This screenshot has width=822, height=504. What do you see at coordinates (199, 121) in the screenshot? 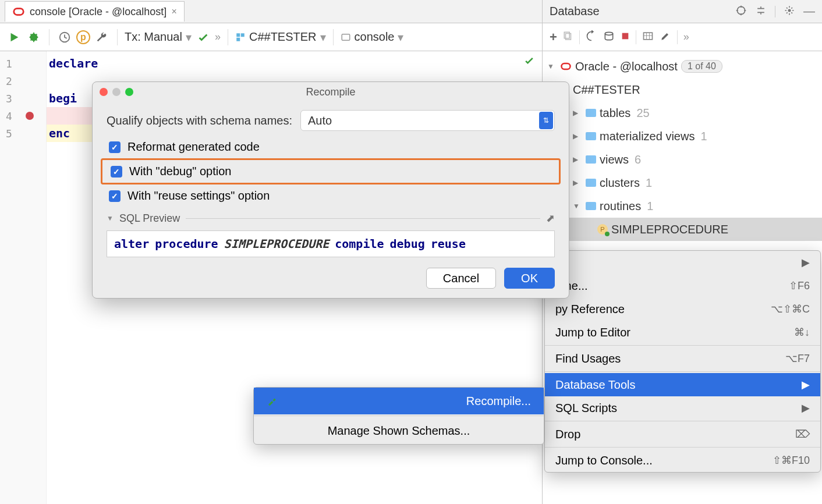
I see `qualify-label: Qualify objects with schema names:` at bounding box center [199, 121].